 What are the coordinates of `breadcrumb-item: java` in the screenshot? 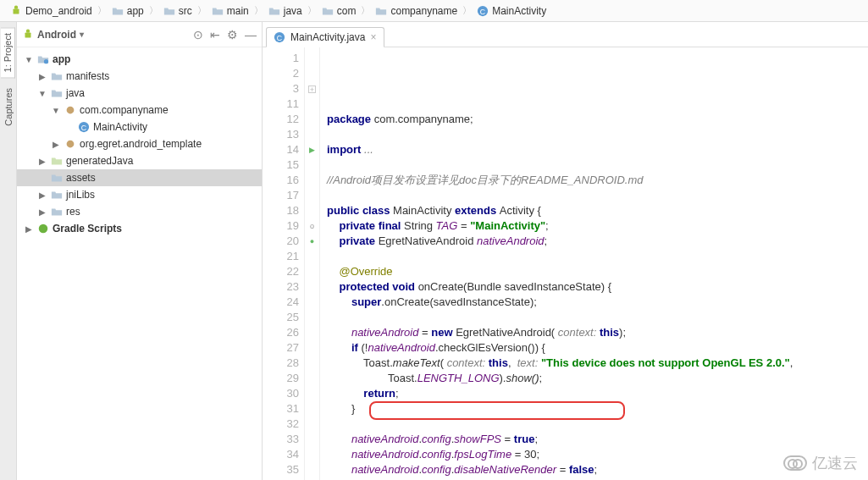 It's located at (285, 11).